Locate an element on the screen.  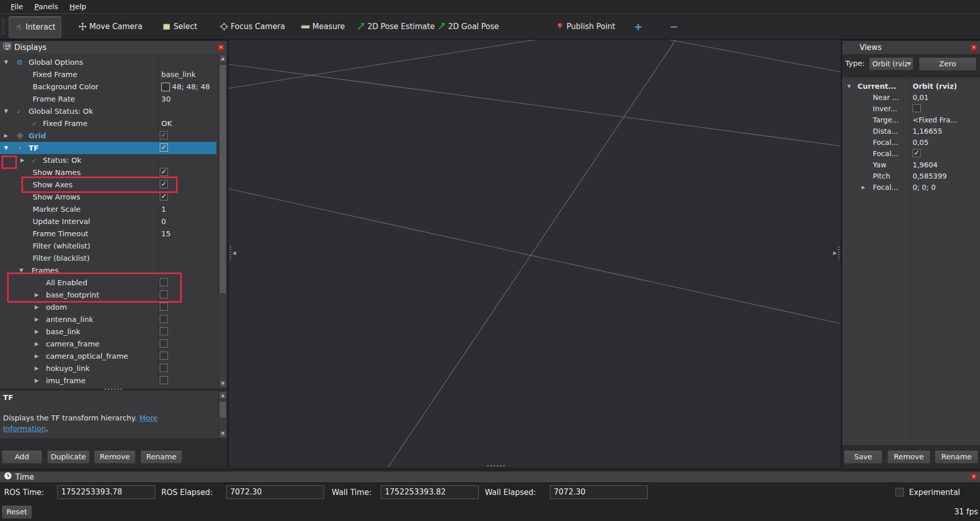
tool-move-camera: Move Camera is located at coordinates (110, 27).